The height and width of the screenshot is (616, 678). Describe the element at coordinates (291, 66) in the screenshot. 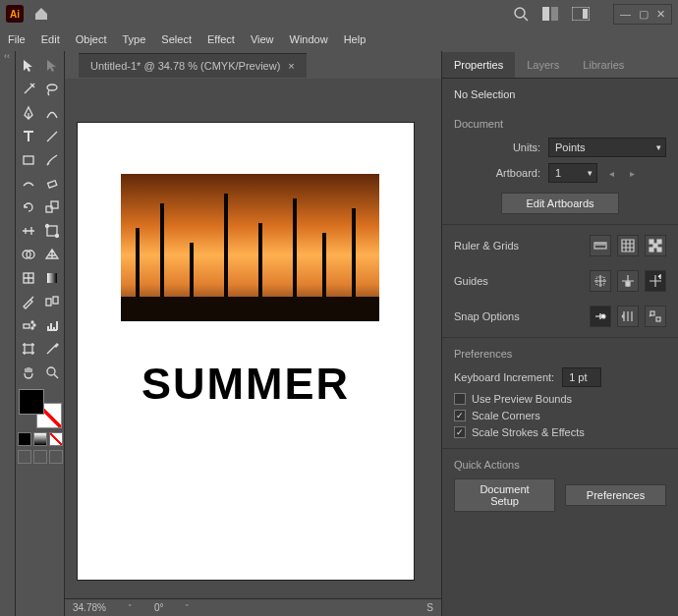

I see `tab-close-icon: ×` at that location.